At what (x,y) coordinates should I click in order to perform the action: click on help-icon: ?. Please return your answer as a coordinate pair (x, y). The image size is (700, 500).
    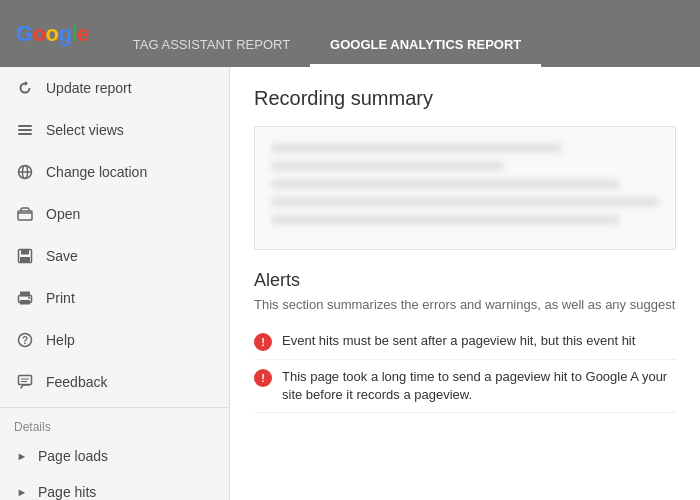
    Looking at the image, I should click on (25, 340).